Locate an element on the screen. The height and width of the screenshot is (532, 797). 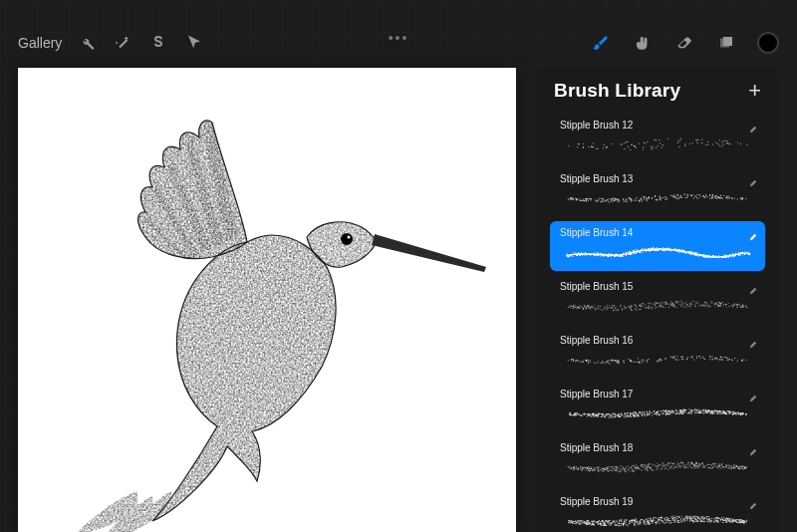
svg-point-2076 is located at coordinates (610, 524).